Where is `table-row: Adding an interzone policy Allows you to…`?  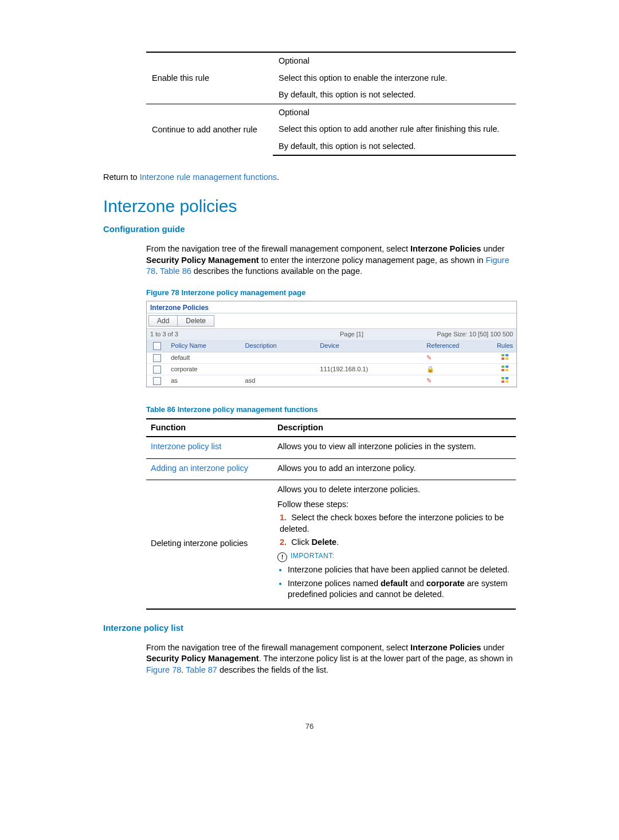
table-row: Adding an interzone policy Allows you to… is located at coordinates (331, 469).